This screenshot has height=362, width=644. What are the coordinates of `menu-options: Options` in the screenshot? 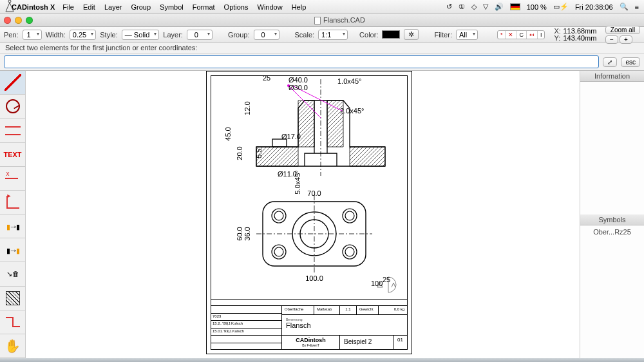 It's located at (236, 7).